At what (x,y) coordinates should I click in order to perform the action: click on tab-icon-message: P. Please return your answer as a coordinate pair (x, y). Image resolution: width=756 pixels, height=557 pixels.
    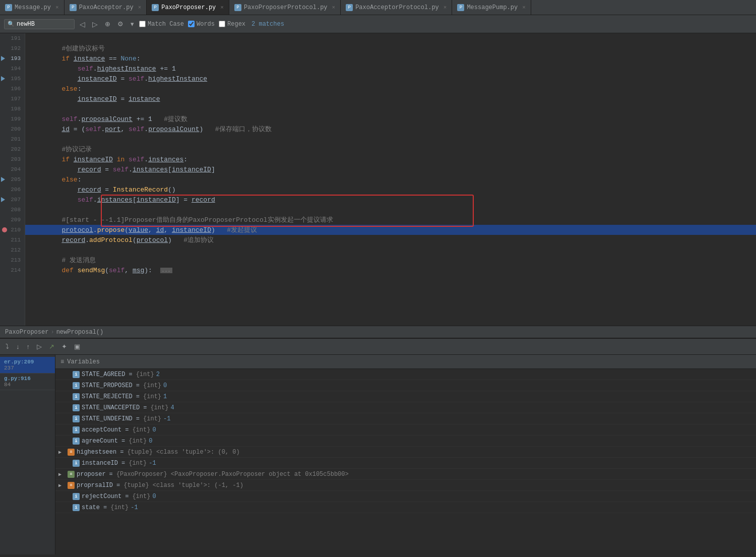
    Looking at the image, I should click on (9, 8).